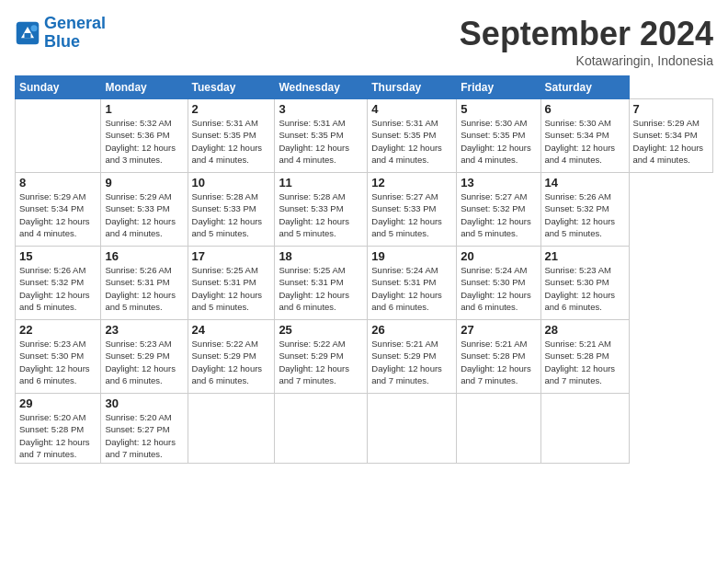  Describe the element at coordinates (232, 136) in the screenshot. I see `table-row: 2 Sunrise: 5:31 AM Sunset: 5:35 PM Dayli…` at that location.